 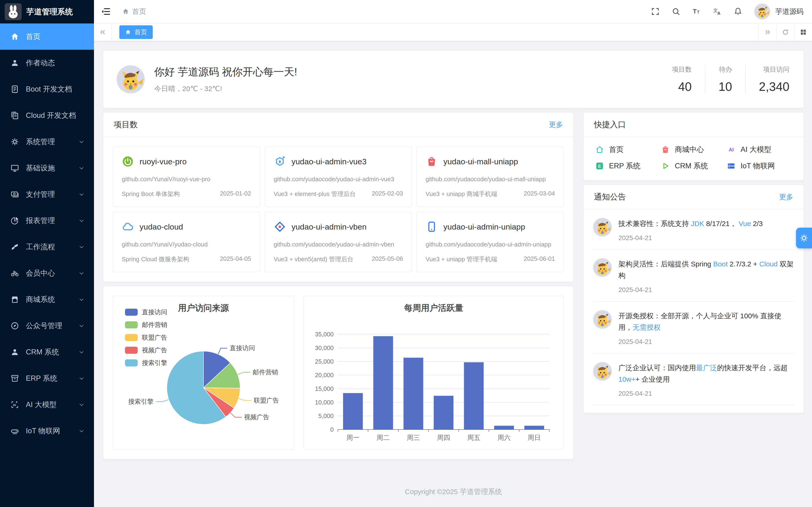 What do you see at coordinates (504, 438) in the screenshot?
I see `svg-text: 周六` at bounding box center [504, 438].